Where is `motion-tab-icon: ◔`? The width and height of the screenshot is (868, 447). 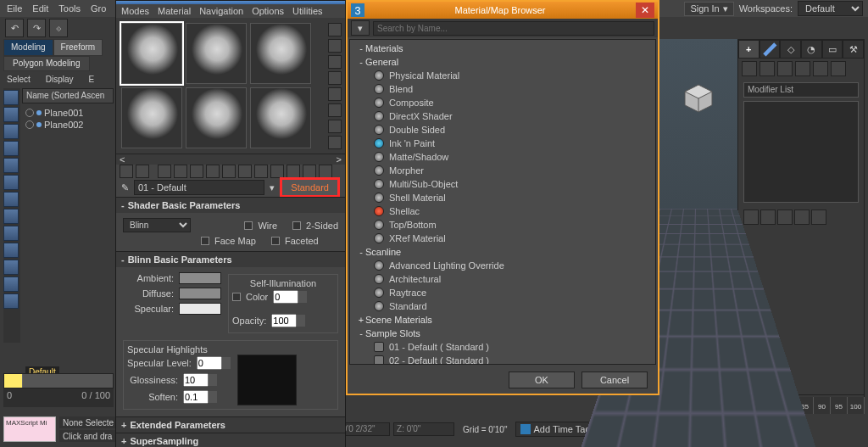
motion-tab-icon: ◔ is located at coordinates (812, 49).